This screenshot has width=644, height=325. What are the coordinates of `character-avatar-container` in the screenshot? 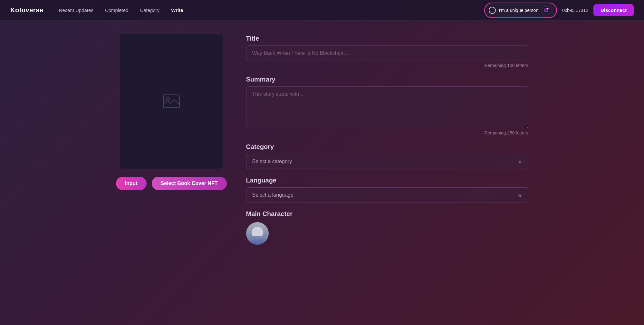 It's located at (387, 233).